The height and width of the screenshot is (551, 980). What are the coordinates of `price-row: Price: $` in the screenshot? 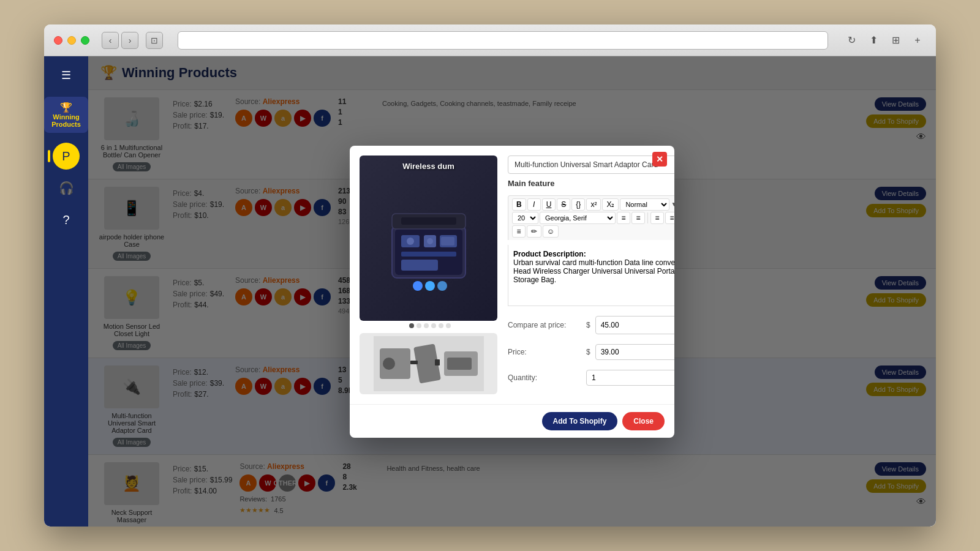 It's located at (591, 352).